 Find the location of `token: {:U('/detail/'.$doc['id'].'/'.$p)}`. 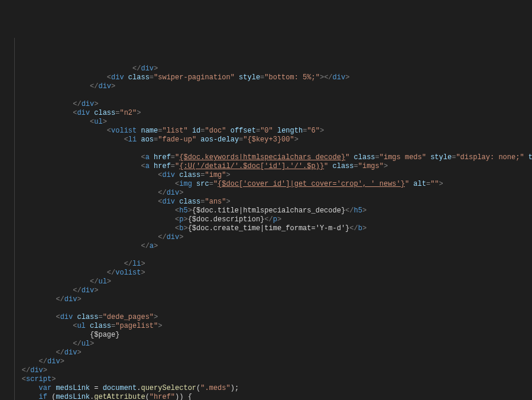

token: {:U('/detail/'.$doc['id'].'/'.$p)} is located at coordinates (252, 166).